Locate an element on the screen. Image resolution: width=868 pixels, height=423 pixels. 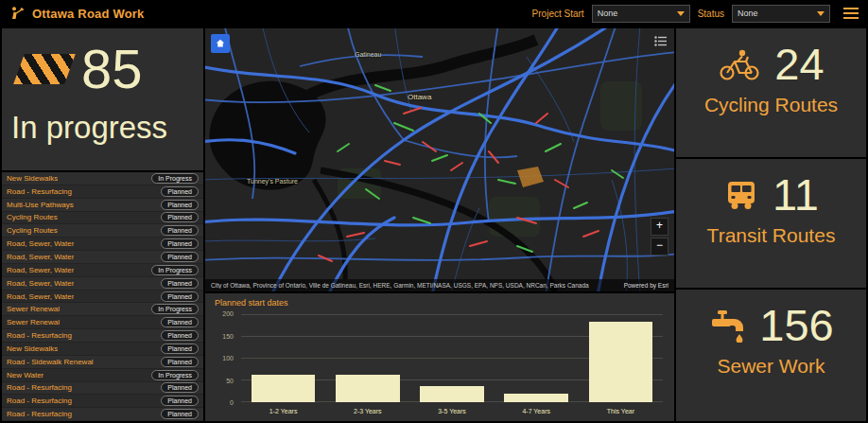
list-item: Multi-Use PathwaysPlanned is located at coordinates (102, 205).